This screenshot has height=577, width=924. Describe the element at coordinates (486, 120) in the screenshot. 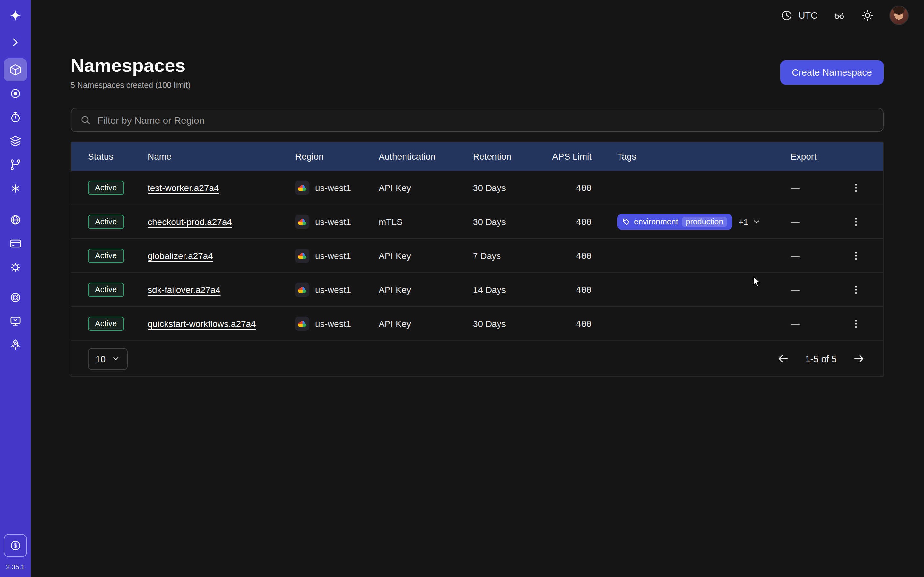

I see `filter-input` at that location.